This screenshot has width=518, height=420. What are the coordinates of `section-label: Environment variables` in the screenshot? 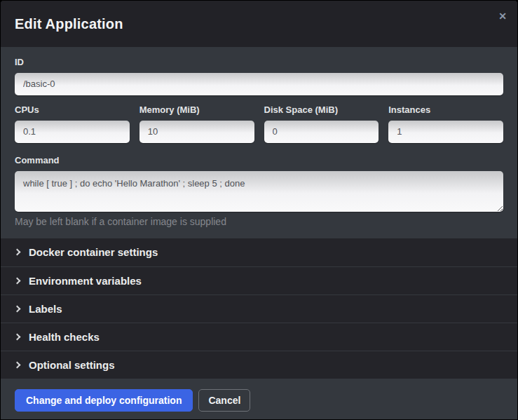 It's located at (86, 280).